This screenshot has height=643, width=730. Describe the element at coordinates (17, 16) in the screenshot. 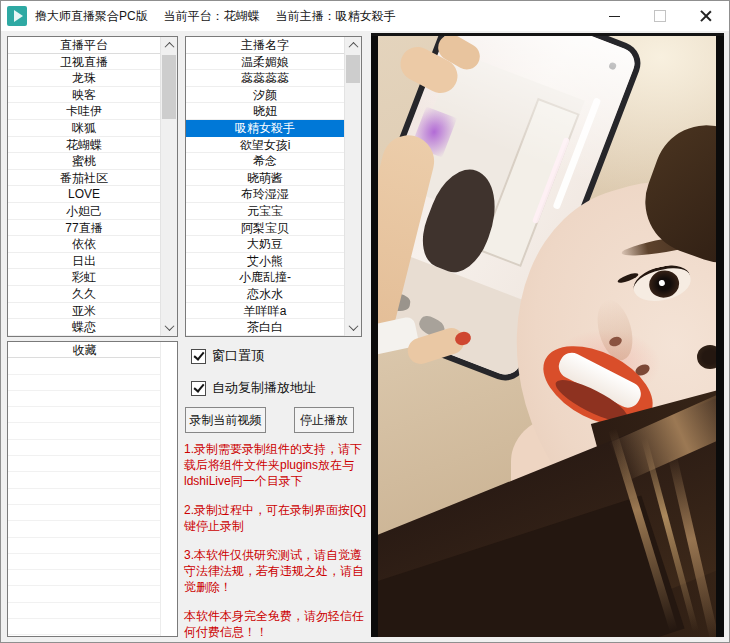

I see `app-logo-play-icon` at that location.